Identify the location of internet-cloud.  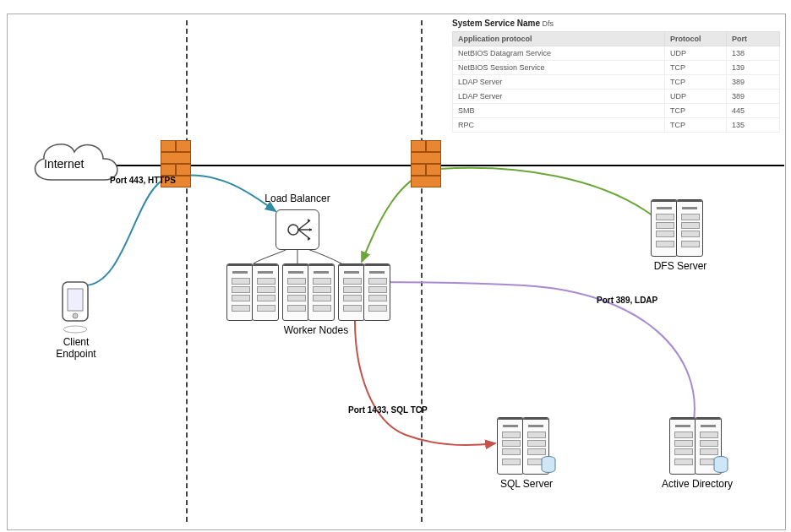
(76, 163).